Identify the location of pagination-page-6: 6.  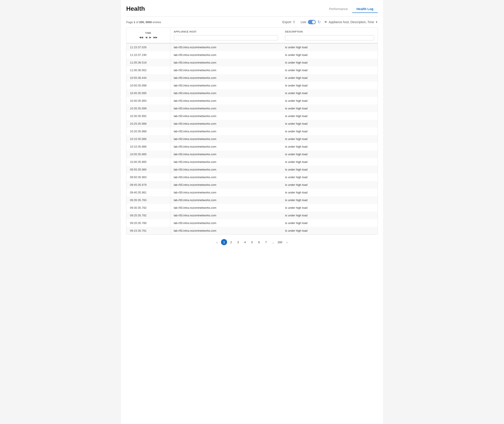
(259, 242).